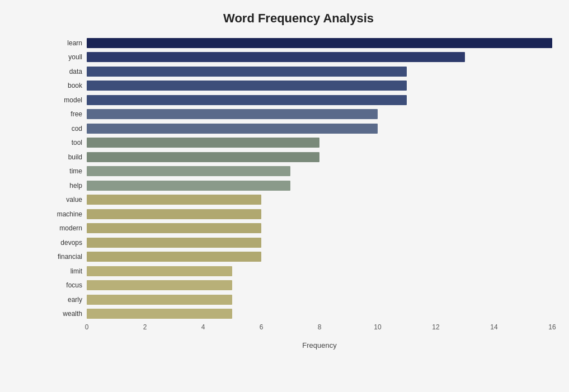  What do you see at coordinates (299, 86) in the screenshot?
I see `bar-row: book` at bounding box center [299, 86].